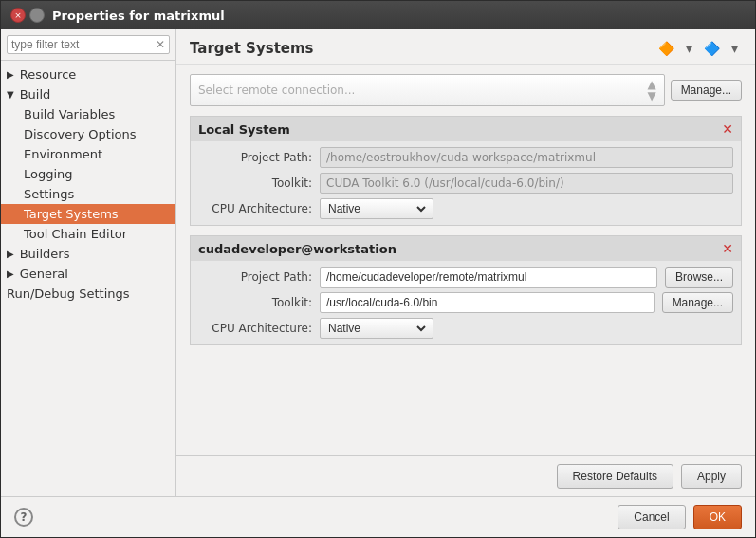  Describe the element at coordinates (255, 328) in the screenshot. I see `remote-cpu-arch-label: CPU Architecture:` at that location.